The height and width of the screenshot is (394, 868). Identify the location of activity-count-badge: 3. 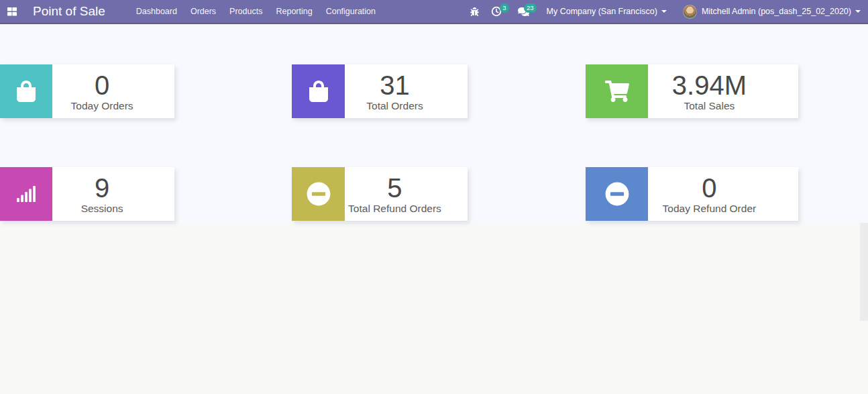
(504, 8).